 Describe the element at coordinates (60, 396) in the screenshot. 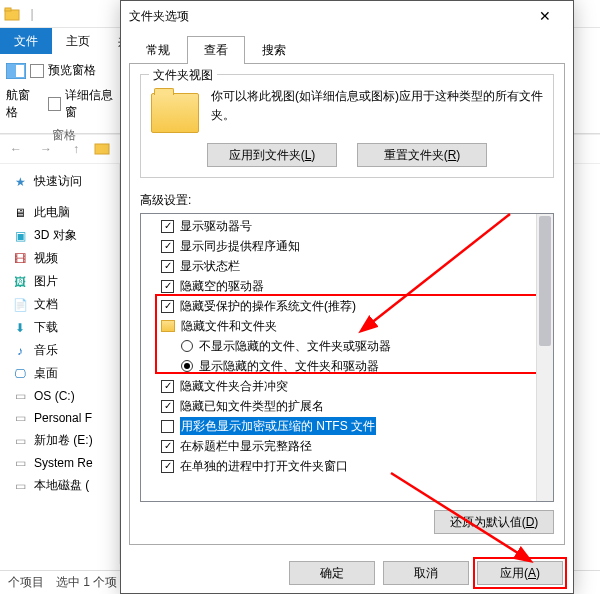

I see `nav-os-c: ▭OS (C:)` at that location.